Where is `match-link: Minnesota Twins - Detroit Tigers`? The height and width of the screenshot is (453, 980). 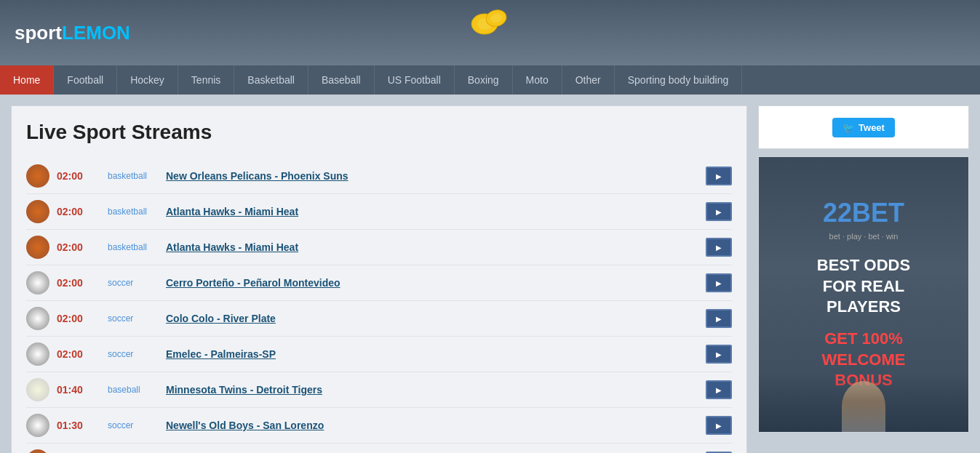 match-link: Minnesota Twins - Detroit Tigers is located at coordinates (432, 390).